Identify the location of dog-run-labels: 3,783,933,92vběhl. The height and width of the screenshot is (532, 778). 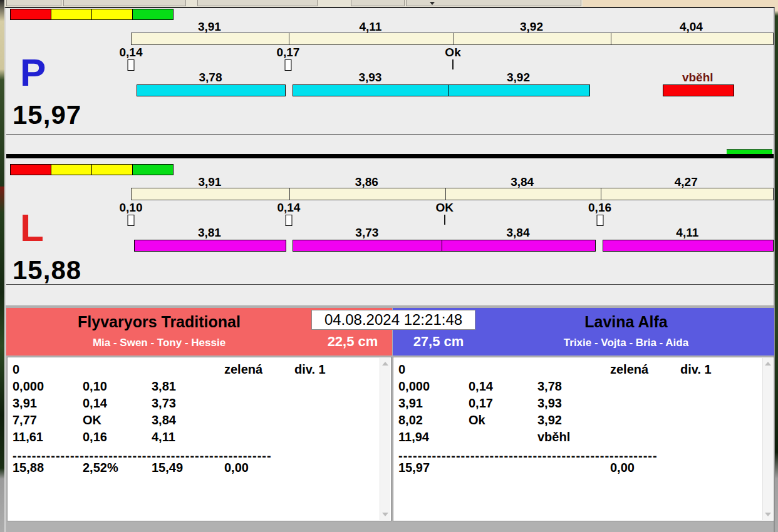
(452, 77).